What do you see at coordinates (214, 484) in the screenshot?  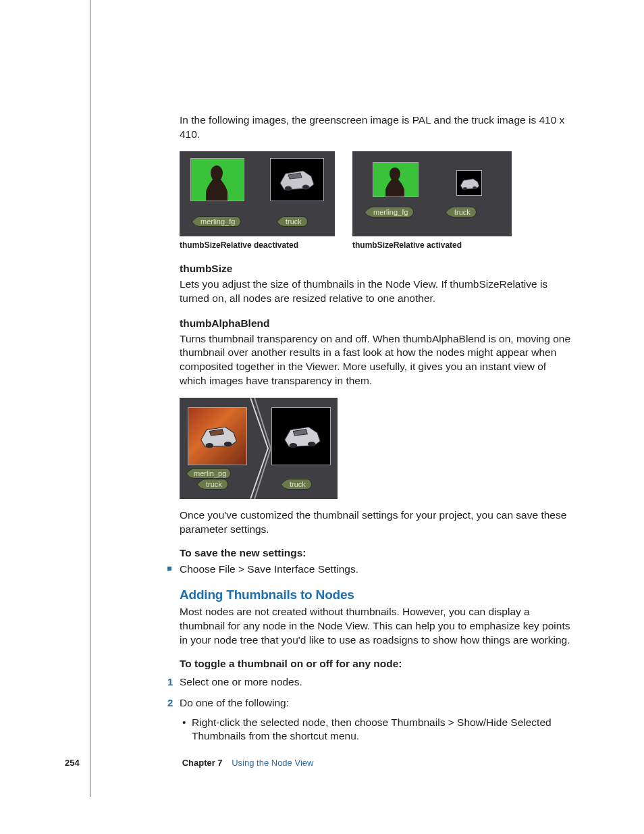 I see `node-pill-truck-front: truck` at bounding box center [214, 484].